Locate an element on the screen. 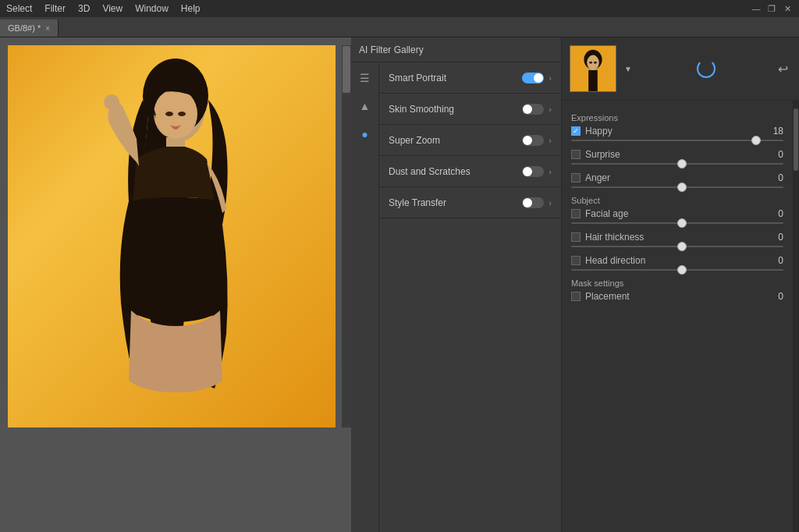 The width and height of the screenshot is (799, 532). filter-icons: ☰ ▲ ● is located at coordinates (365, 297).